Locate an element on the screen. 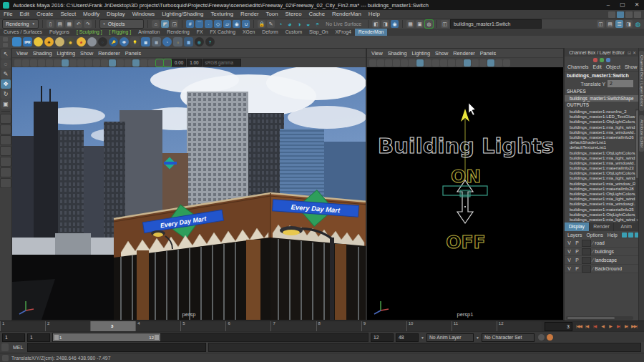  layout-two-pane-side is located at coordinates (6, 140).